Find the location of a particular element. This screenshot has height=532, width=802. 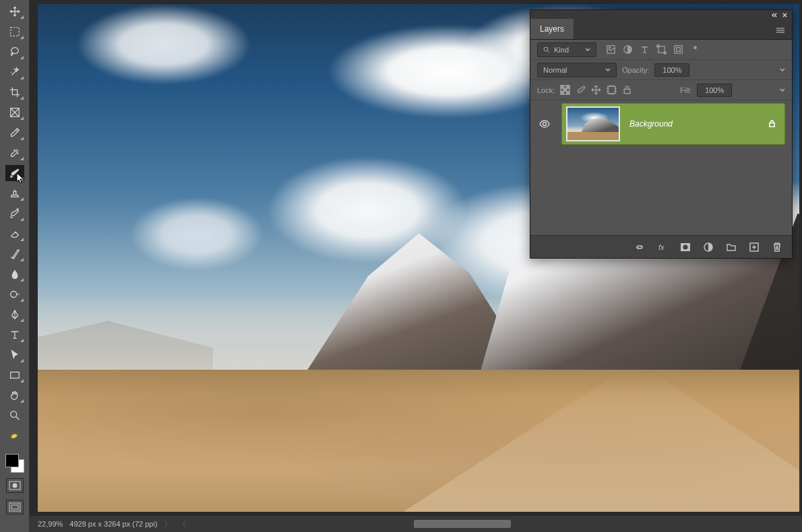

type-tool is located at coordinates (15, 335).